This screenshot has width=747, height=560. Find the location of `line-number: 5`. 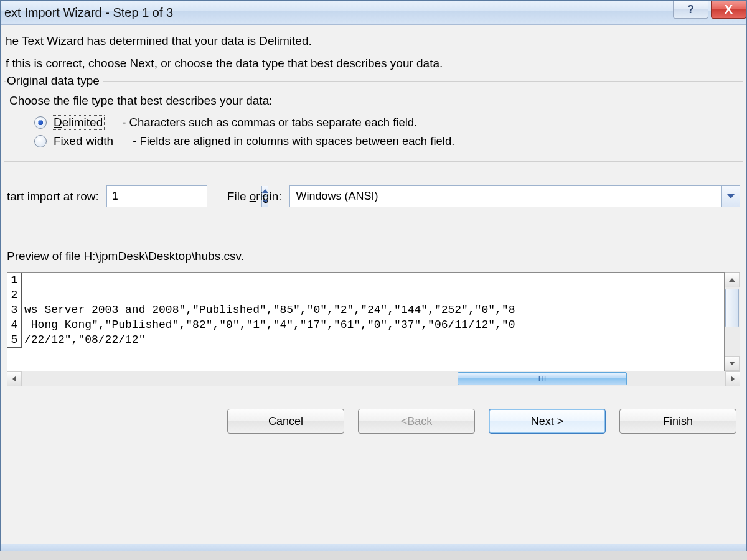

line-number: 5 is located at coordinates (15, 340).